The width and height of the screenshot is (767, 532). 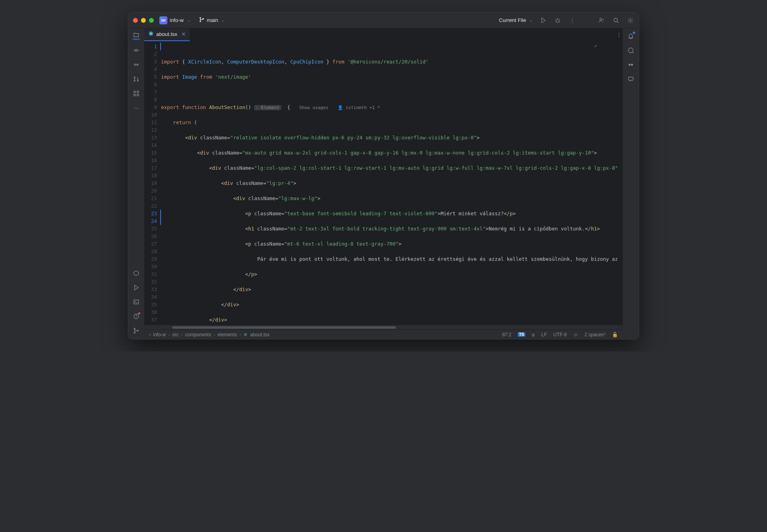 I want to click on indent: 2 spaces*, so click(x=595, y=335).